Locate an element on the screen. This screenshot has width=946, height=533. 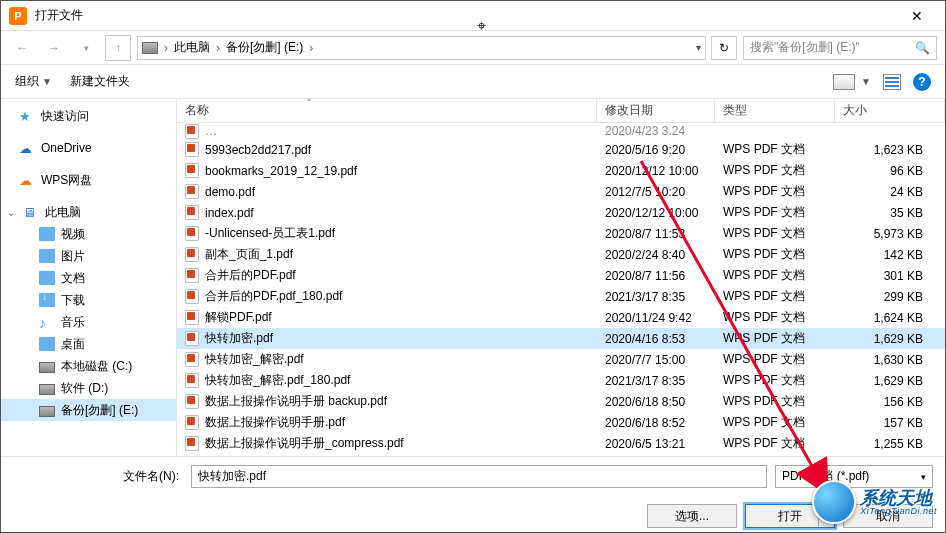
refresh-button: ↻ is located at coordinates (724, 48).